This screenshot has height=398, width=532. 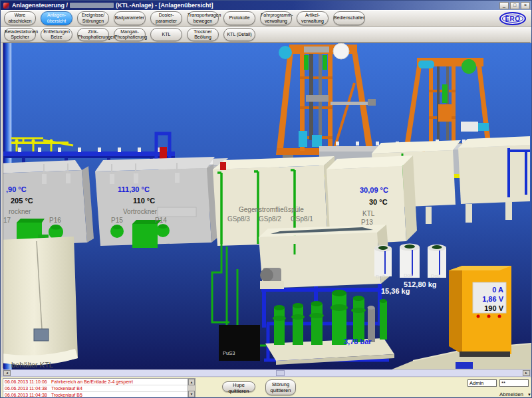 What do you see at coordinates (266, 5) in the screenshot?
I see `titlebar: Anlagensteuerung / (KTL-Anlage) - [Anlag…` at bounding box center [266, 5].